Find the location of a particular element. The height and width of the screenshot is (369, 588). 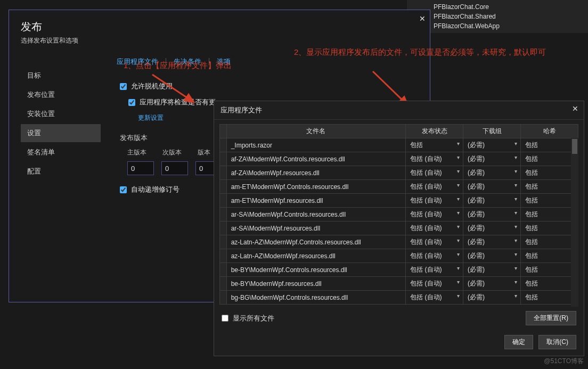

tree-item: PFBlazorChat.Shared is located at coordinates (497, 17).